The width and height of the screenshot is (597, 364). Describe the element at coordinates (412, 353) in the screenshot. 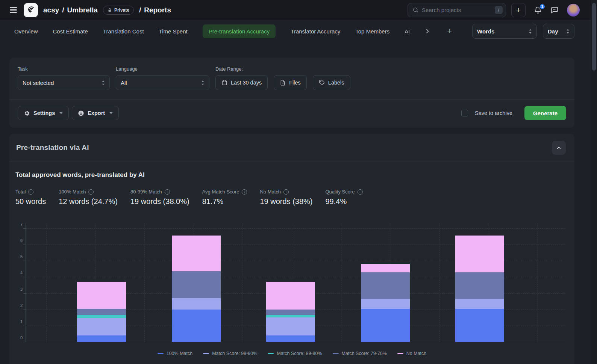

I see `legend-item-no-match: No Match` at that location.